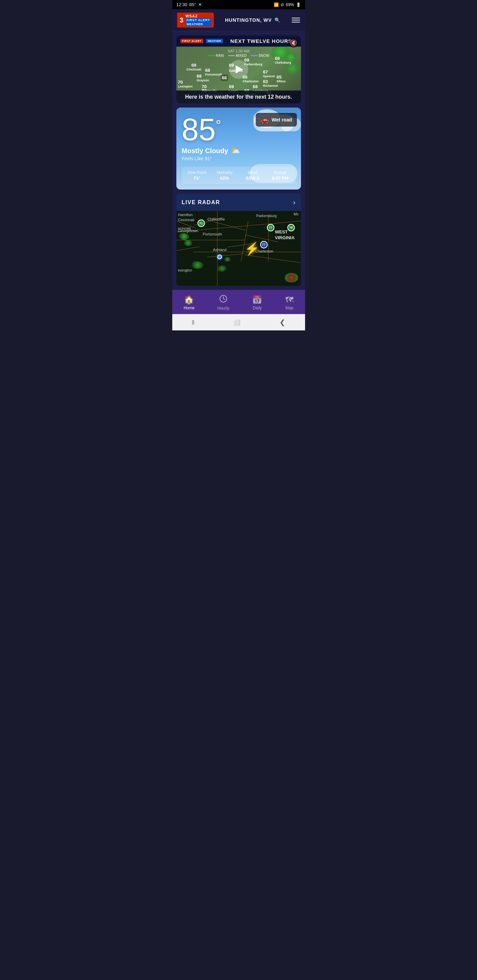  What do you see at coordinates (239, 148) in the screenshot?
I see `weather-card: 🚗 Wet road 85° Mostly Cloudy ⛅ Feels Lik…` at bounding box center [239, 148].